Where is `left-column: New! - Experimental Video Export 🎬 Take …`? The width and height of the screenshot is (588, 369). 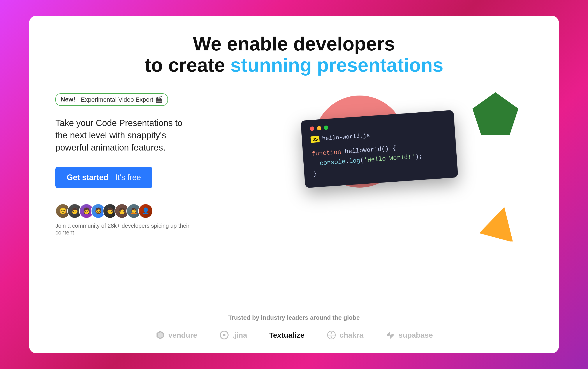
left-column: New! - Experimental Video Export 🎬 Take … is located at coordinates (132, 163).